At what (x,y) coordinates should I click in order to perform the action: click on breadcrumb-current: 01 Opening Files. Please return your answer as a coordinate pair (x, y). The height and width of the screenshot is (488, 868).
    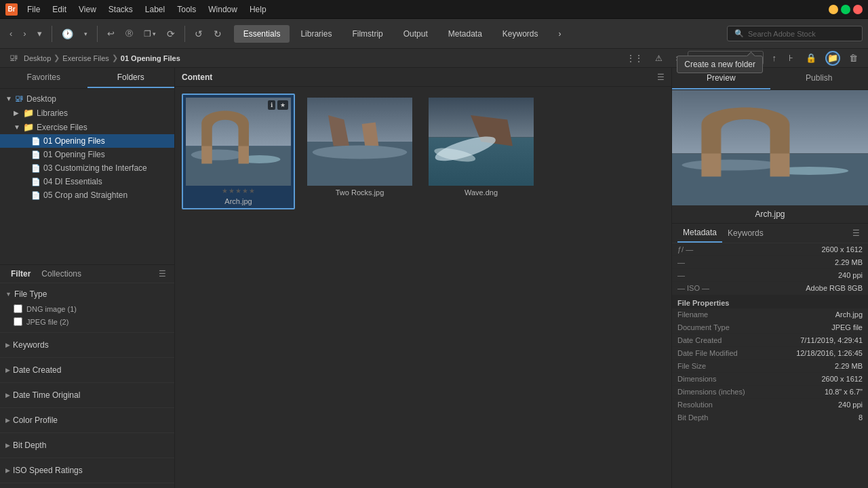
    Looking at the image, I should click on (151, 58).